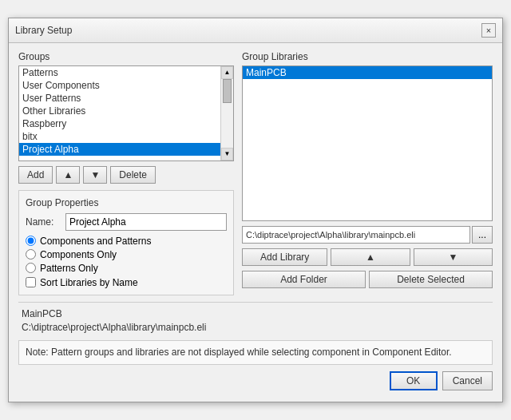 The width and height of the screenshot is (511, 420). What do you see at coordinates (30, 254) in the screenshot?
I see `radio-components-only-input` at bounding box center [30, 254].